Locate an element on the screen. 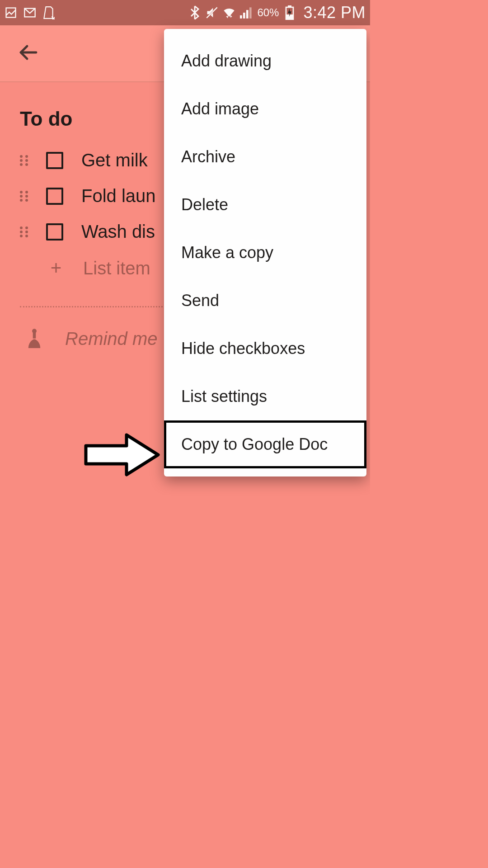  signal-icon is located at coordinates (246, 13).